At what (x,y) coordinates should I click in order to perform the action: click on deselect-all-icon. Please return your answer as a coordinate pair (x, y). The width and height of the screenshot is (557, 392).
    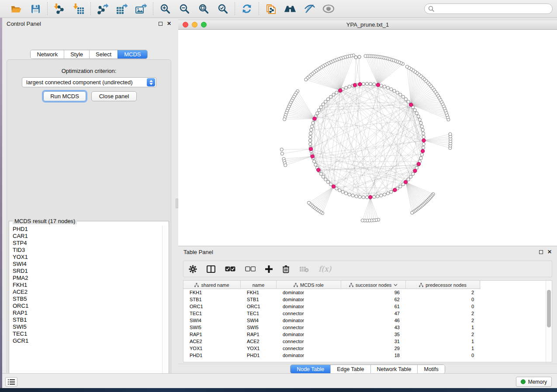
    Looking at the image, I should click on (250, 269).